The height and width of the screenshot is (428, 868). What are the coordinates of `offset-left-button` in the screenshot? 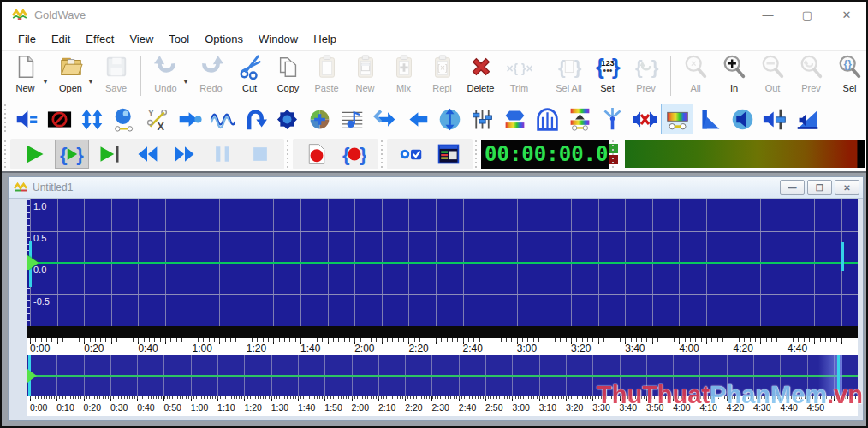 It's located at (417, 119).